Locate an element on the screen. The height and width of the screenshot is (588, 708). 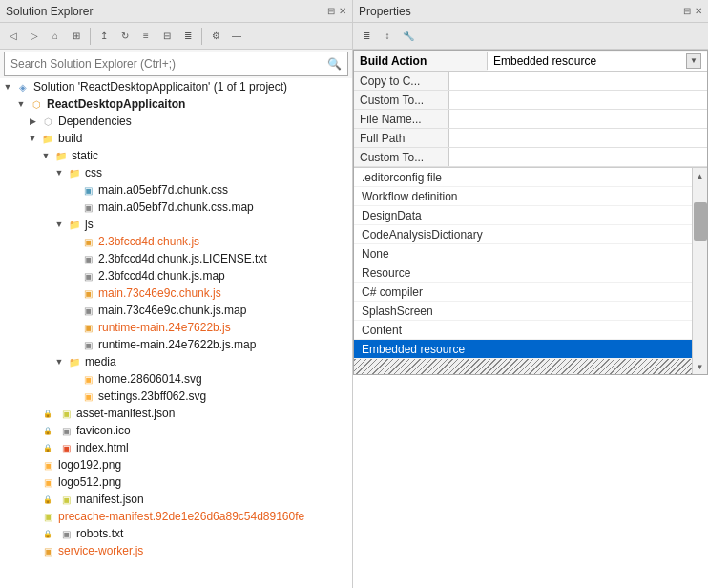
dropdown-item-8: Content is located at coordinates (523, 330).